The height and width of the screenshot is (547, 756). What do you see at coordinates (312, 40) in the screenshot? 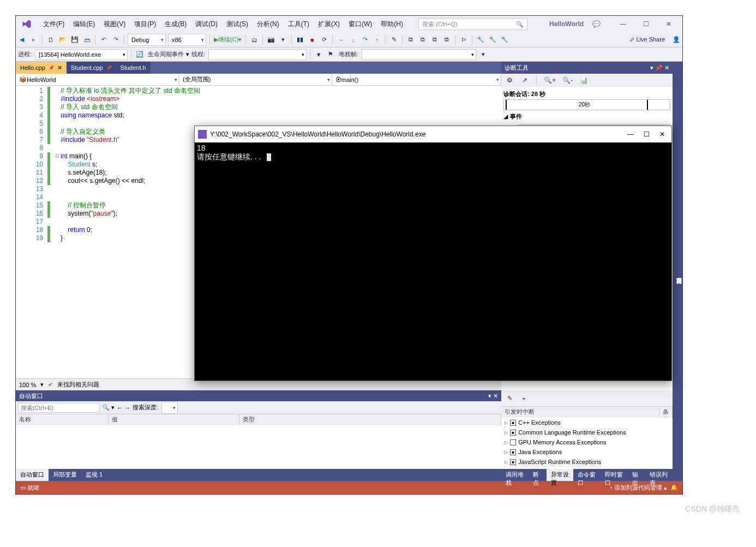
I see `stop-icon: ■` at bounding box center [312, 40].